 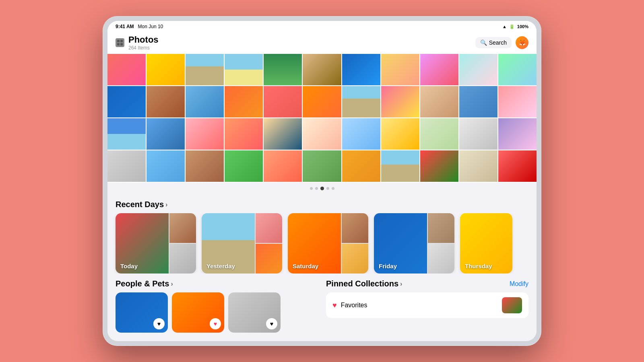 I want to click on pinned-chevron: ›, so click(x=401, y=284).